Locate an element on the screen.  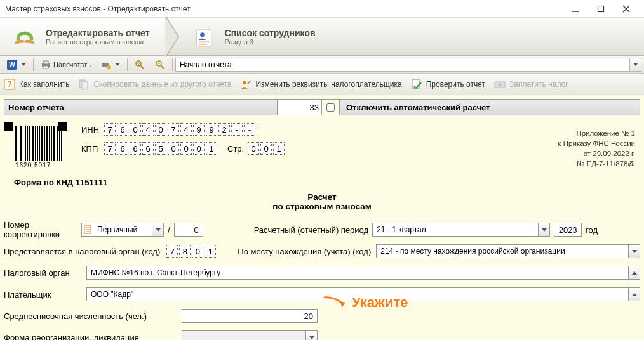
annotation-callout: Укажите is located at coordinates (365, 303).